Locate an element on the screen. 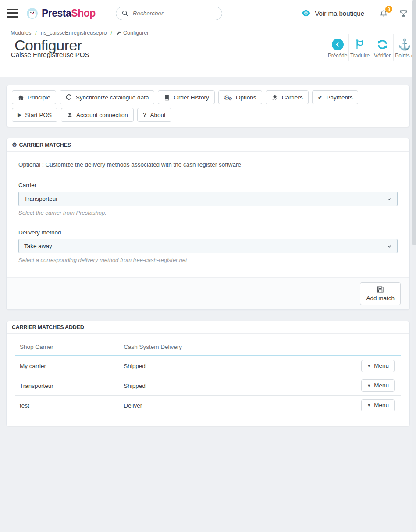  tab-principle: Principle is located at coordinates (34, 97).